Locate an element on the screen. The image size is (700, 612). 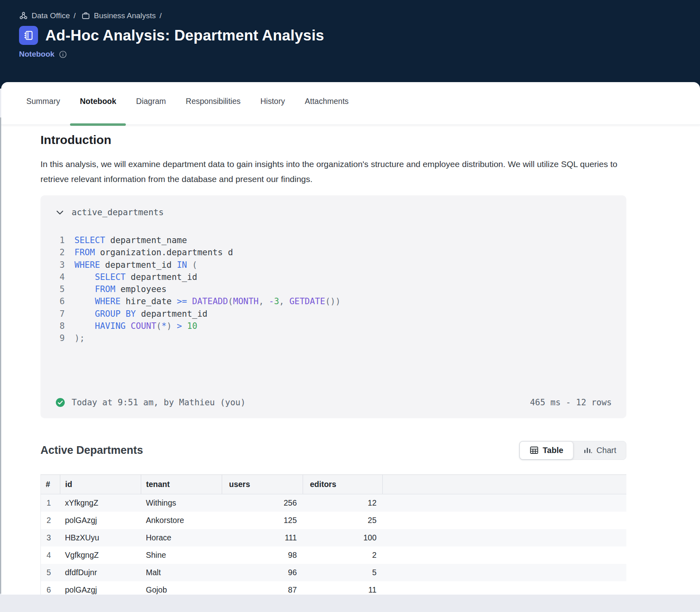
org-icon is located at coordinates (23, 16).